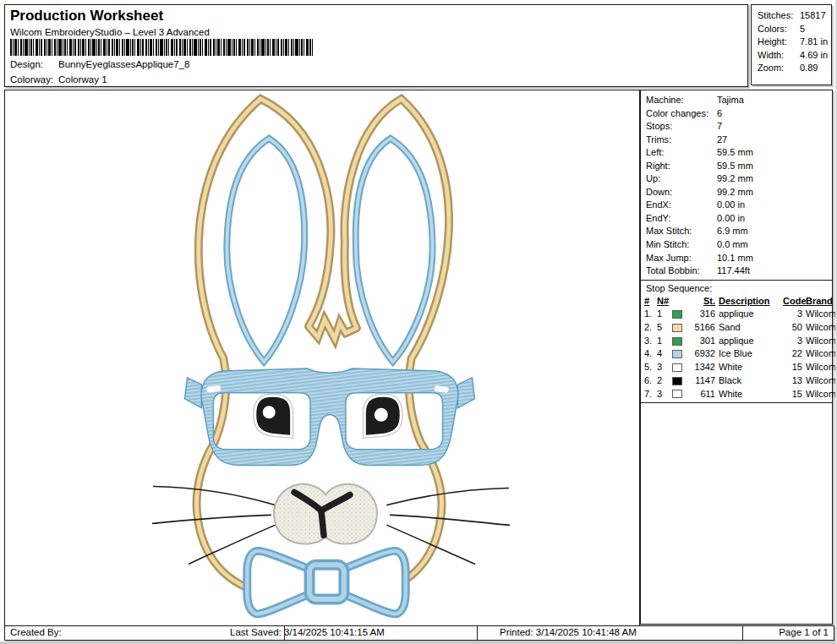  What do you see at coordinates (419, 633) in the screenshot?
I see `footer-bar: Created By: Last Saved: 3/14/2025 10:41:…` at bounding box center [419, 633].